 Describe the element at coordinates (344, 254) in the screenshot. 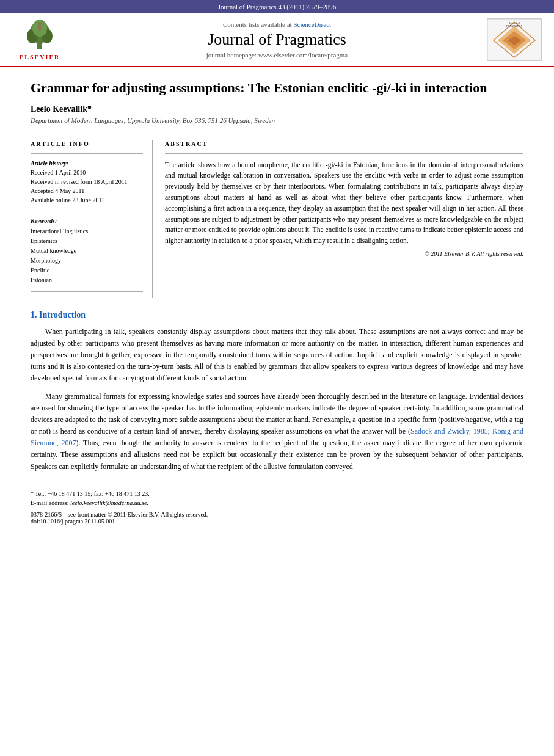

I see `copyright-line: © 2011 Elsevier B.V. All rights reserved…` at that location.